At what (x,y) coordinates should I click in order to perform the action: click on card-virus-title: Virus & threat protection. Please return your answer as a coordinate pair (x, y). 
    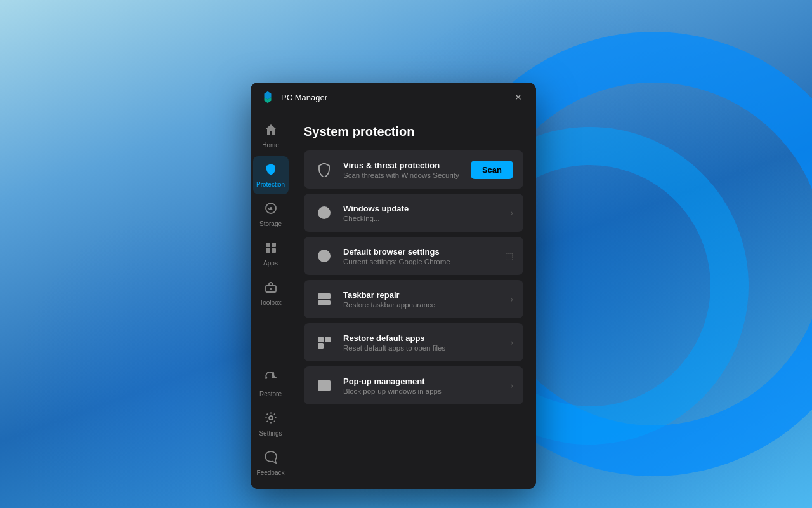
    Looking at the image, I should click on (402, 165).